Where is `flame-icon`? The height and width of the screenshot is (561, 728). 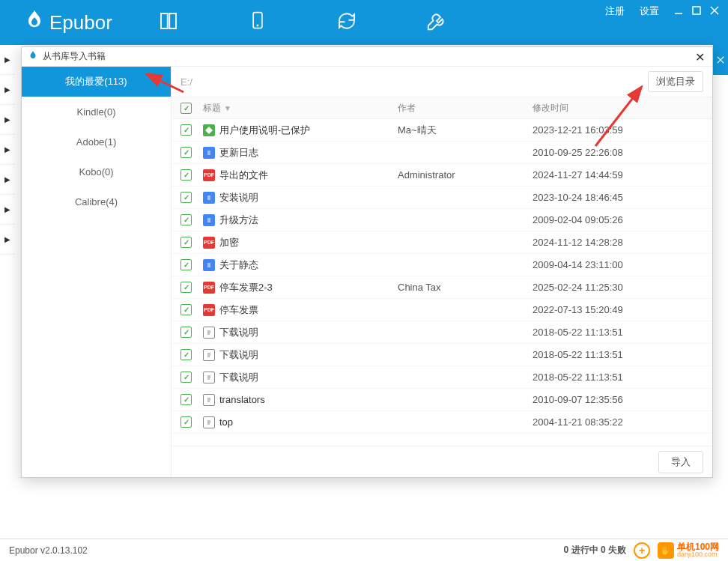 flame-icon is located at coordinates (34, 22).